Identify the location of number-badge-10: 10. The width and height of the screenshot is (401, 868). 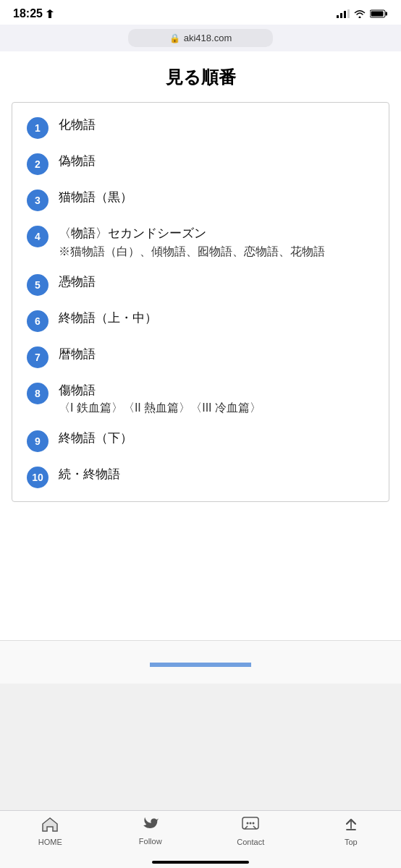
(38, 477).